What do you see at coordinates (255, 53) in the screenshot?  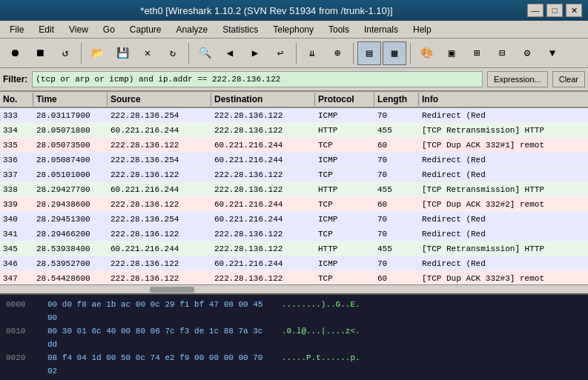 I see `forward-icon: ▶` at bounding box center [255, 53].